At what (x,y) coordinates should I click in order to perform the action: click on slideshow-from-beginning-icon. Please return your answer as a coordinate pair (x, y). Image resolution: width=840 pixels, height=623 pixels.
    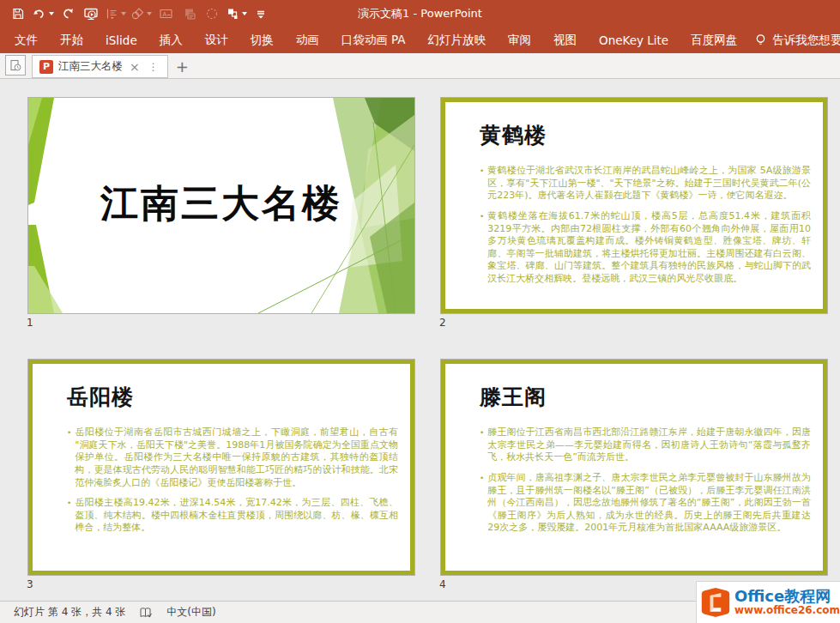
    Looking at the image, I should click on (91, 14).